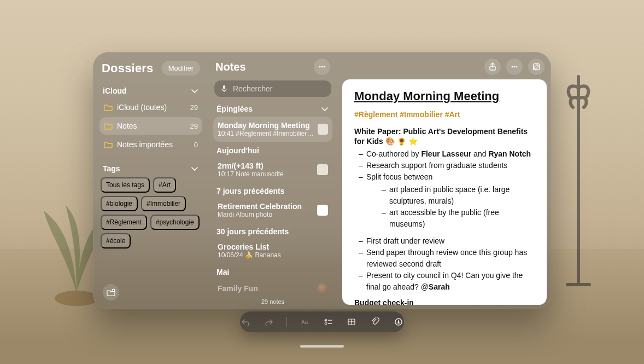 This screenshot has width=644, height=364. What do you see at coordinates (273, 170) in the screenshot?
I see `note-item-today-0: 2rm/(+143 ft) 10:17 Note manuscrite` at bounding box center [273, 170].